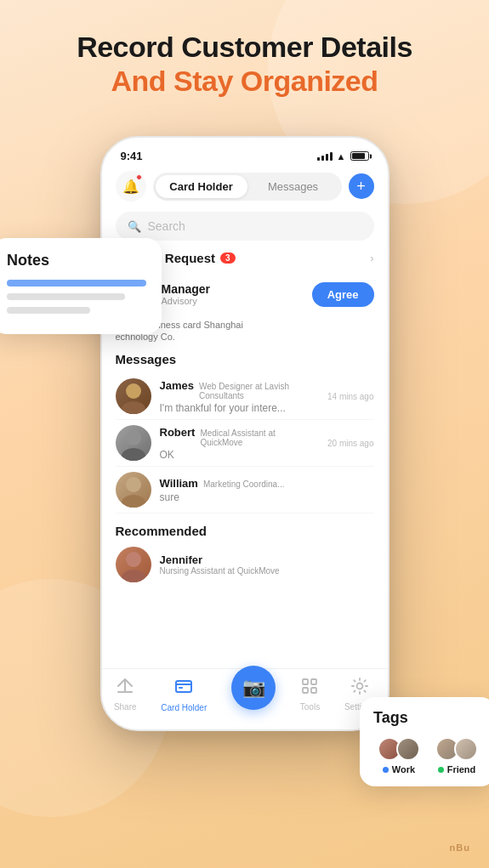 The height and width of the screenshot is (868, 489). Describe the element at coordinates (342, 156) in the screenshot. I see `wifi-icon: ▲` at that location.